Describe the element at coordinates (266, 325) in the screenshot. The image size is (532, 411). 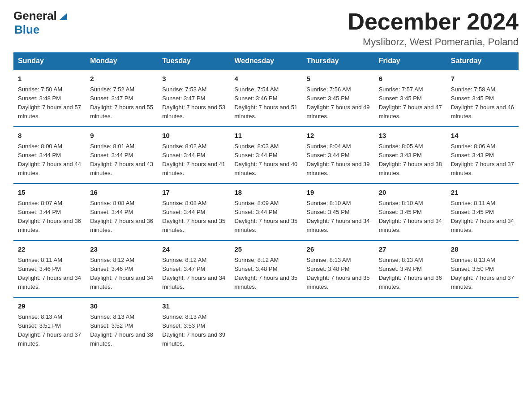
I see `week-row-5: 29Sunrise: 8:13 AMSunset: 3:51 PMDayligh…` at that location.